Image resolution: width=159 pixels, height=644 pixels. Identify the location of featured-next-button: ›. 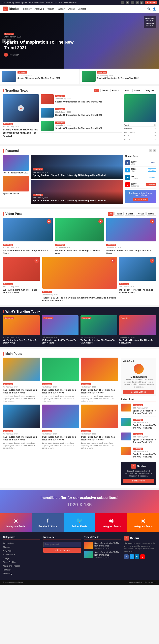
(154, 150).